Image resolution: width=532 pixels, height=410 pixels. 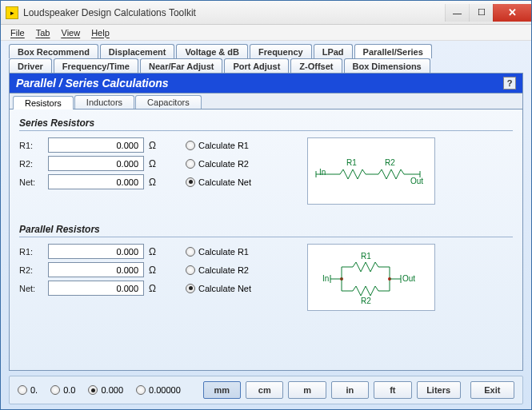 I want to click on parallel-r1-label: R1:, so click(x=31, y=252).